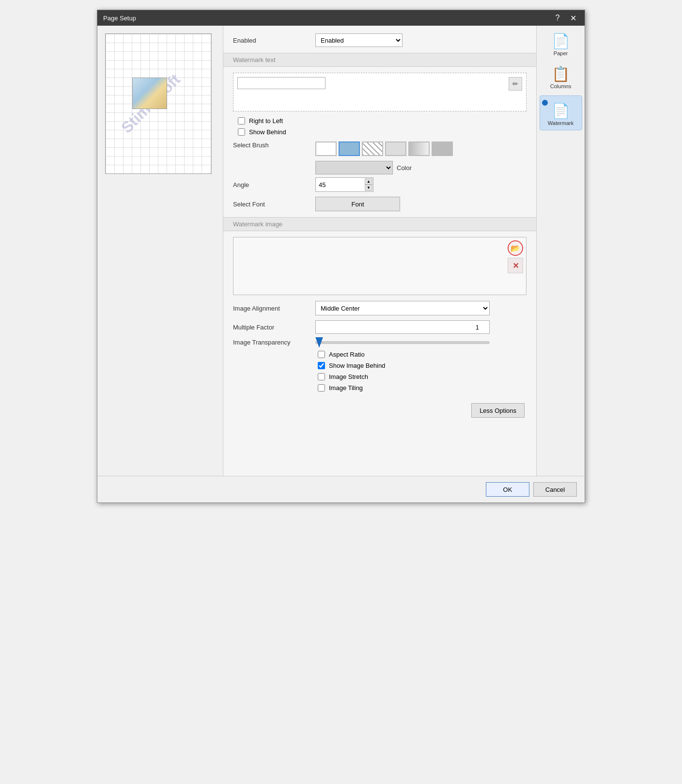 The image size is (682, 784). What do you see at coordinates (515, 248) in the screenshot?
I see `open-image-icon: 📂` at bounding box center [515, 248].